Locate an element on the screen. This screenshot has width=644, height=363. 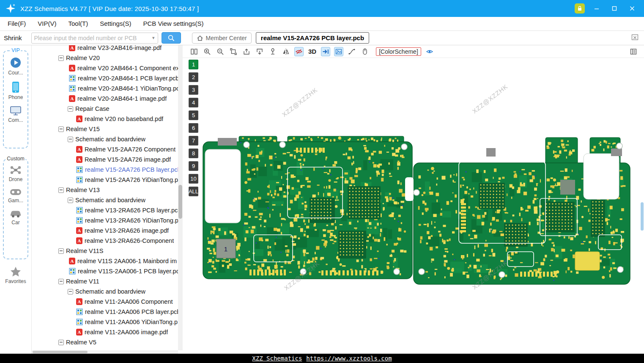
pin-marker-icon is located at coordinates (273, 52).